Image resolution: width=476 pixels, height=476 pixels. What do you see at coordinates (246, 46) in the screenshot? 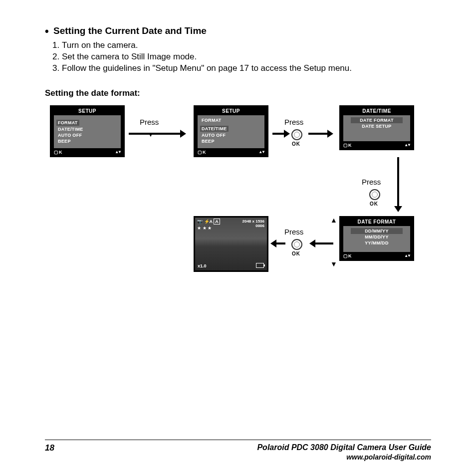
I see `step-1: Turn on the camera.` at bounding box center [246, 46].